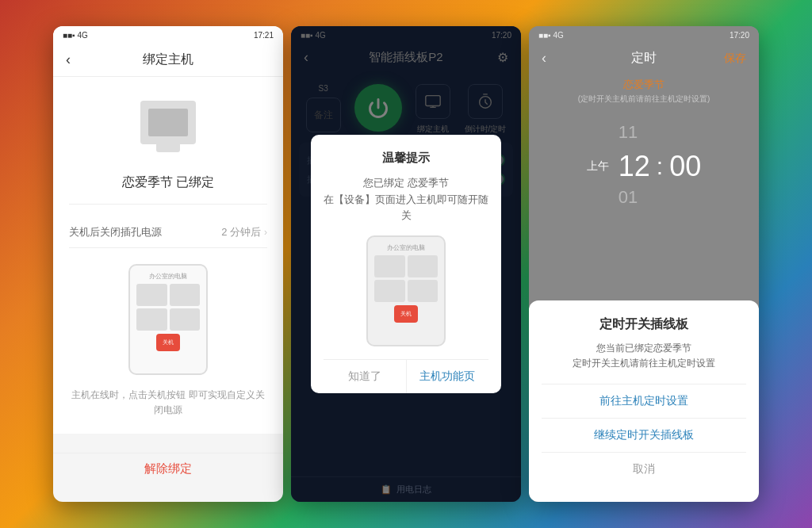 This screenshot has height=528, width=812. Describe the element at coordinates (168, 342) in the screenshot. I see `shutdown-label: 关机` at that location.